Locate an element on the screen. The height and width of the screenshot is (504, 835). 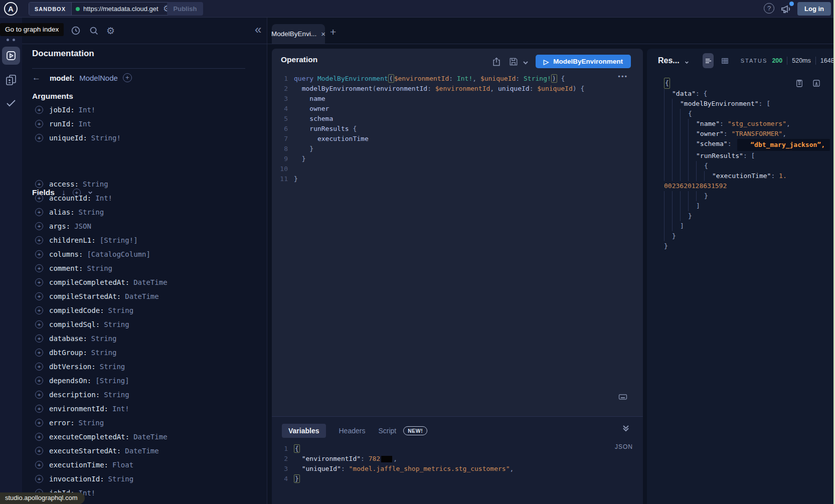
field-row: +invocationId:String is located at coordinates (147, 479).